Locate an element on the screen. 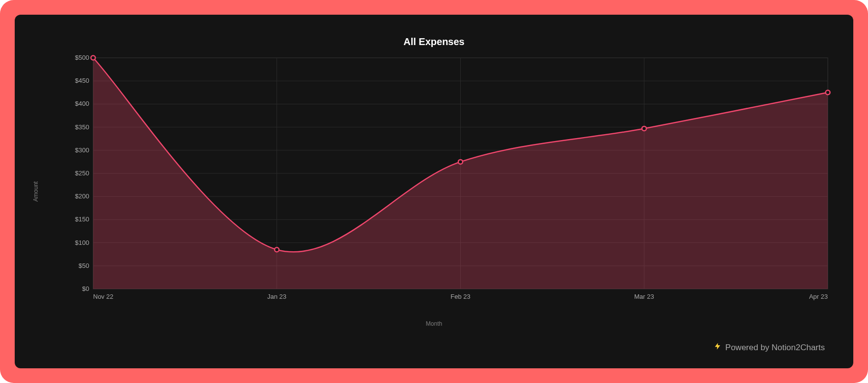  x-tick-label: Nov 22 is located at coordinates (103, 297).